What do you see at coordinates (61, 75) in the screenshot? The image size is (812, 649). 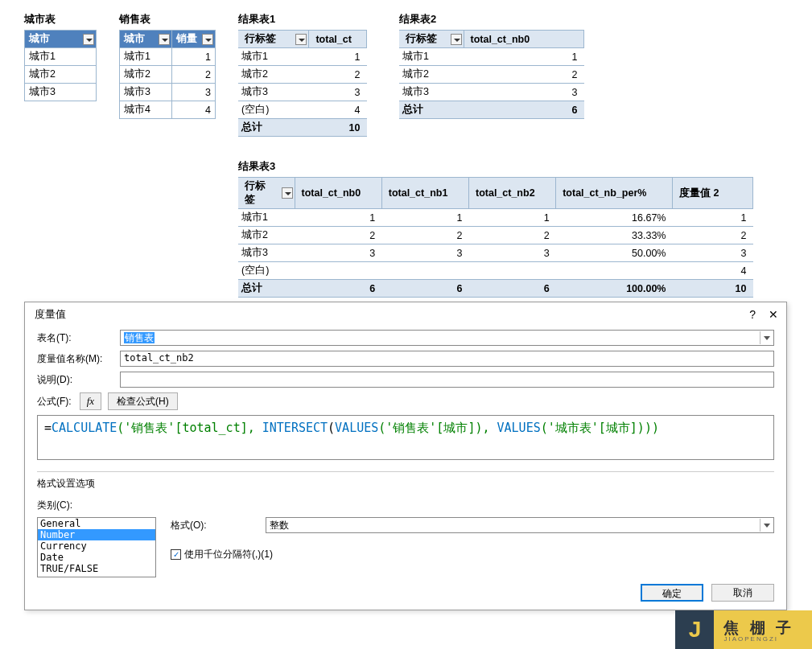 I see `city-cell: 城市2` at bounding box center [61, 75].